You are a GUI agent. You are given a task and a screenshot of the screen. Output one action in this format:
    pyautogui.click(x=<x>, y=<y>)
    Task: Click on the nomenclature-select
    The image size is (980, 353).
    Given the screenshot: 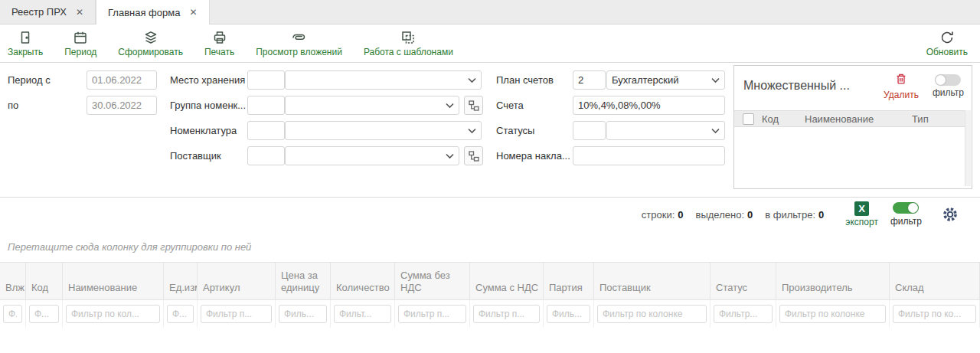 What is the action you would take?
    pyautogui.click(x=383, y=130)
    